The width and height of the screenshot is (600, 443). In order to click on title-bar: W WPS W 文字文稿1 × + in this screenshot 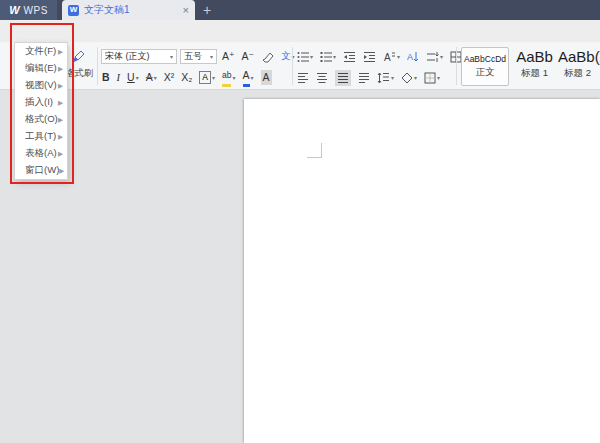, I will do `click(300, 10)`.